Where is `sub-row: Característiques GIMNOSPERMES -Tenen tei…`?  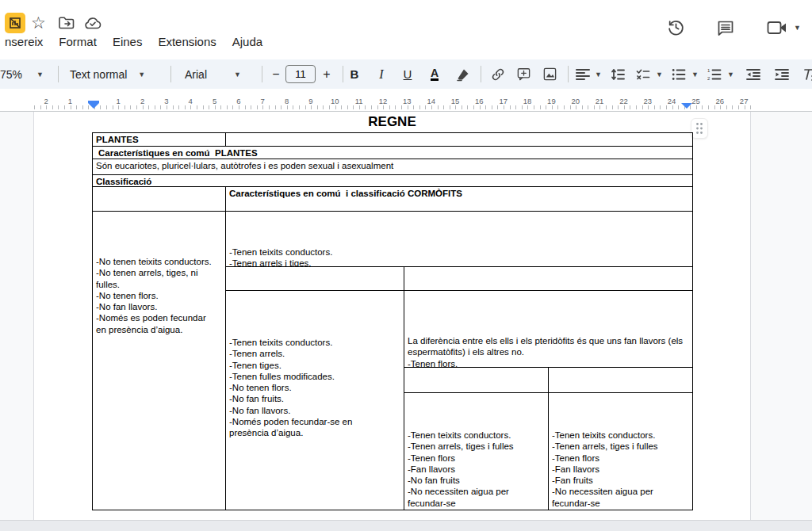
sub-row: Característiques GIMNOSPERMES -Tenen tei… is located at coordinates (549, 439).